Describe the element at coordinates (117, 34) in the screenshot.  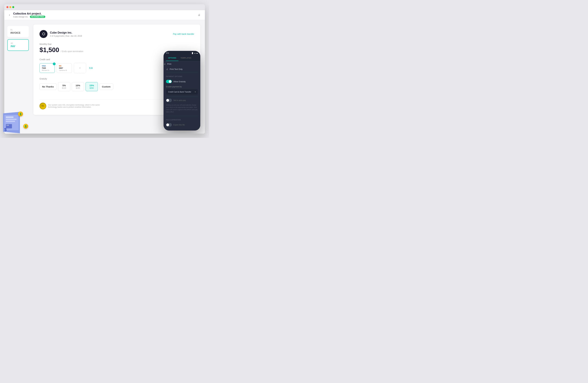
I see `invoice-header-row: ⬡ Cube Design inc. 2 of 3 paymnets | Due…` at that location.